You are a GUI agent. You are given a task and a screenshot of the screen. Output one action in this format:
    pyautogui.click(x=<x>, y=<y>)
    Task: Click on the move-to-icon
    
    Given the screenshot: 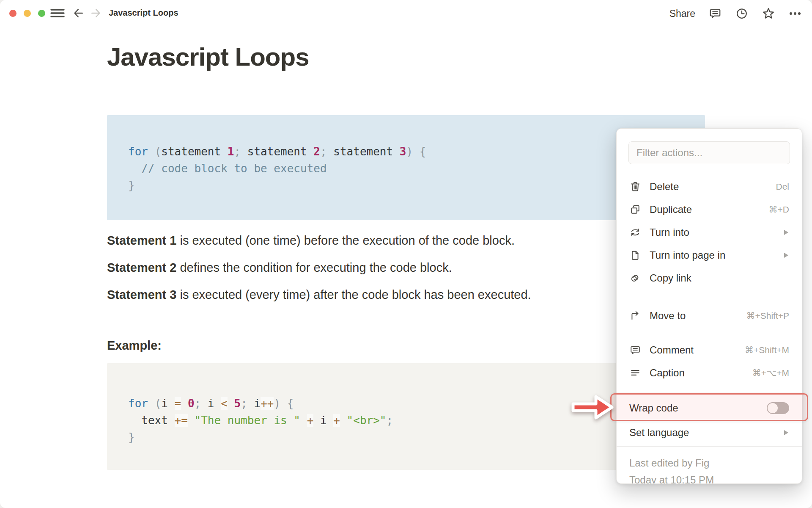 What is the action you would take?
    pyautogui.click(x=635, y=316)
    